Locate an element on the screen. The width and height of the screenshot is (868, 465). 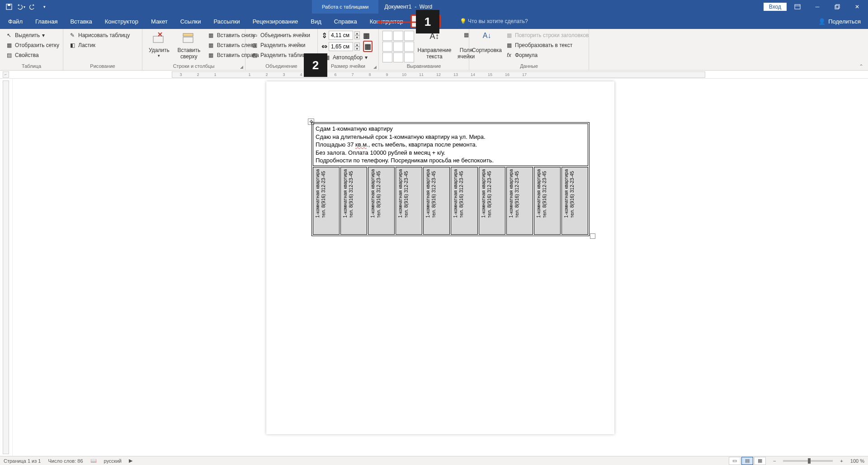
ad-line3: Площадью 37 кв.м., есть мебель, квартира… is located at coordinates (450, 145).